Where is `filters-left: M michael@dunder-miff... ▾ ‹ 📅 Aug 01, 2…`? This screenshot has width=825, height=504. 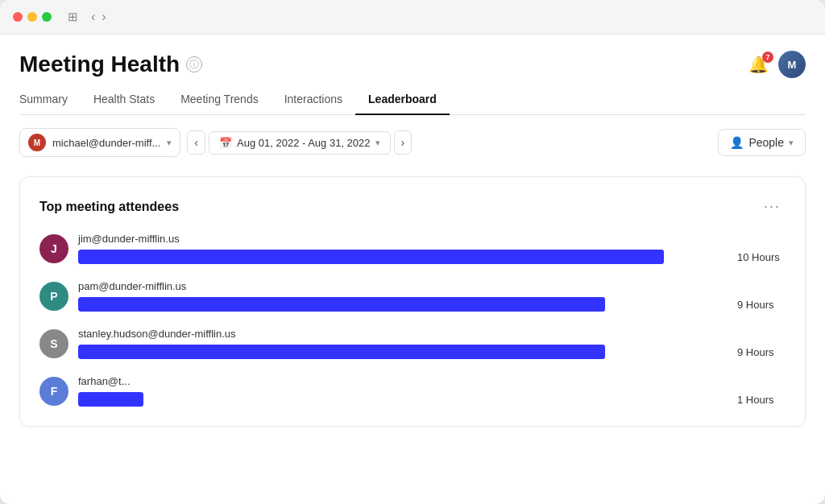
filters-left: M michael@dunder-miff... ▾ ‹ 📅 Aug 01, 2… is located at coordinates (216, 143).